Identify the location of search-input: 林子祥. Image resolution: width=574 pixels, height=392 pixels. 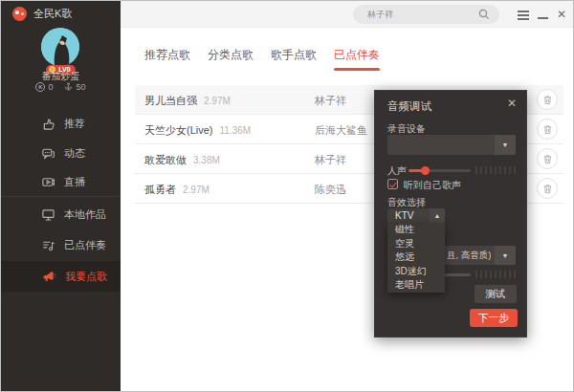
(427, 14).